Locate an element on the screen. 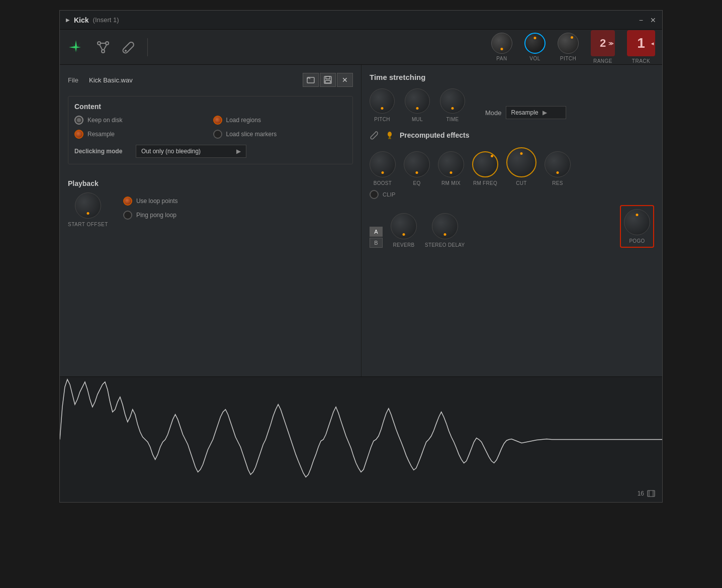 The width and height of the screenshot is (722, 588). window-subtitle: (Insert 1) is located at coordinates (106, 20).